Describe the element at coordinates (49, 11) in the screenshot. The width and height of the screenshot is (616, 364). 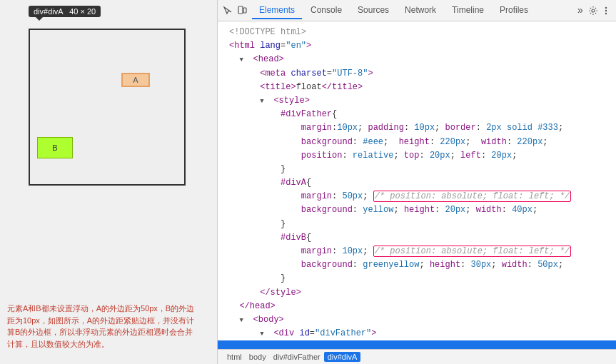
I see `tooltip-selector: div#divA` at that location.